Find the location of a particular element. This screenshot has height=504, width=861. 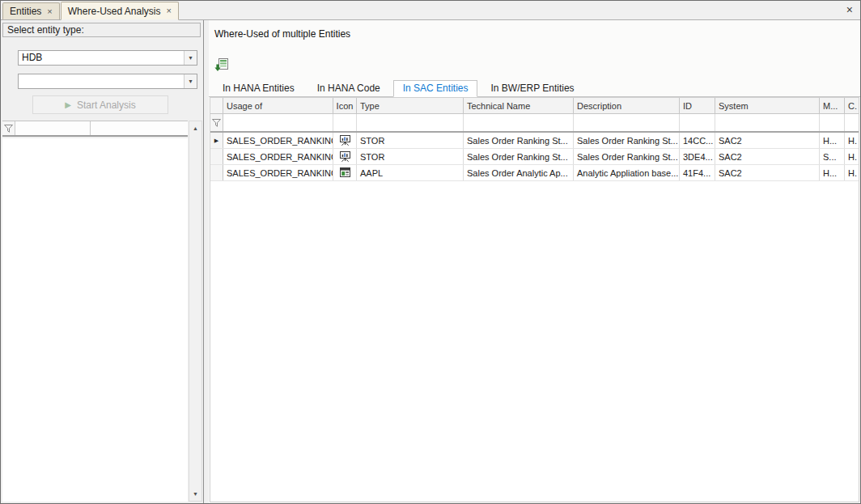

doc-tab-entities: Entities × is located at coordinates (31, 11).